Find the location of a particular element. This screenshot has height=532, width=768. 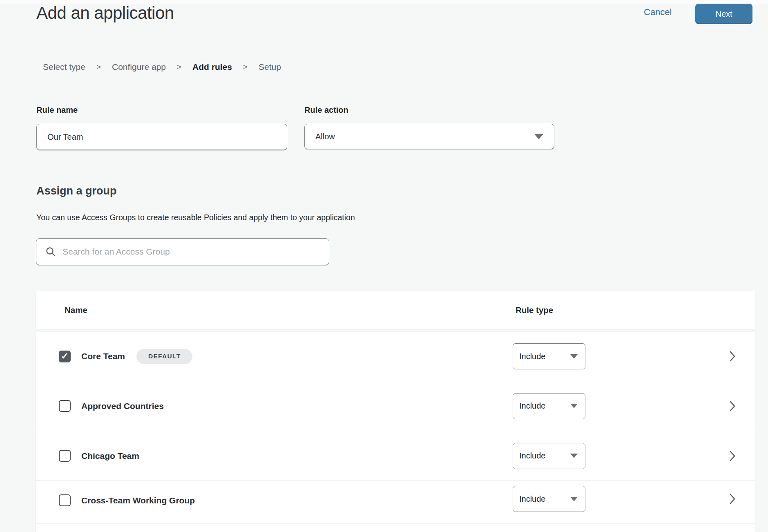

search-input is located at coordinates (191, 252).